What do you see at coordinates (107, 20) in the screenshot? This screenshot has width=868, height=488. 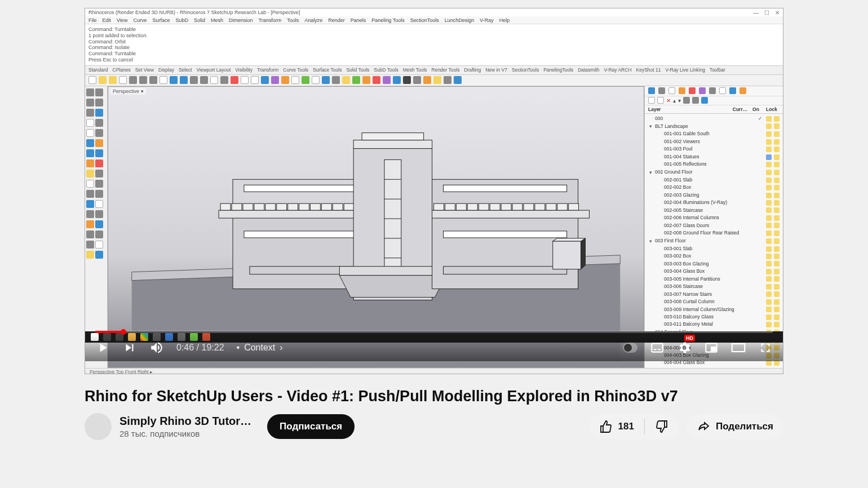 I see `menu-item: Edit` at bounding box center [107, 20].